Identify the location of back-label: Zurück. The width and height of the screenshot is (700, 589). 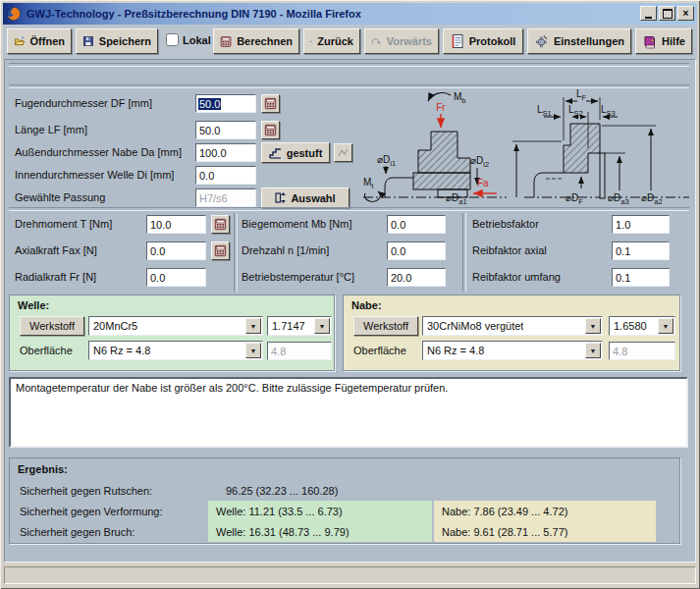
(336, 41).